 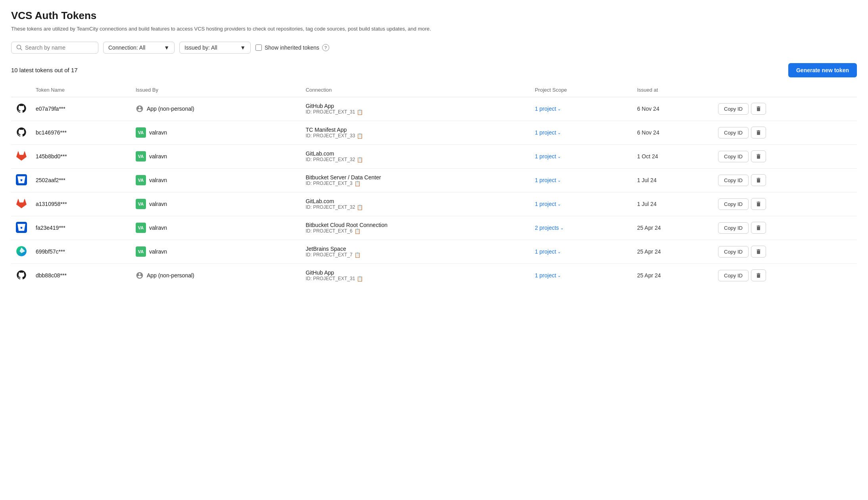 What do you see at coordinates (416, 90) in the screenshot?
I see `col-connection: Connection` at bounding box center [416, 90].